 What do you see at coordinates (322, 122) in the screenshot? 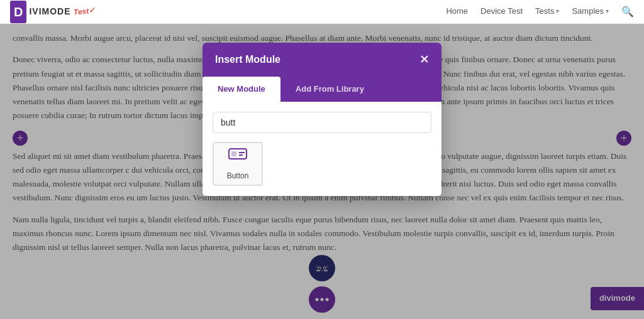
I see `module-search-input` at bounding box center [322, 122].